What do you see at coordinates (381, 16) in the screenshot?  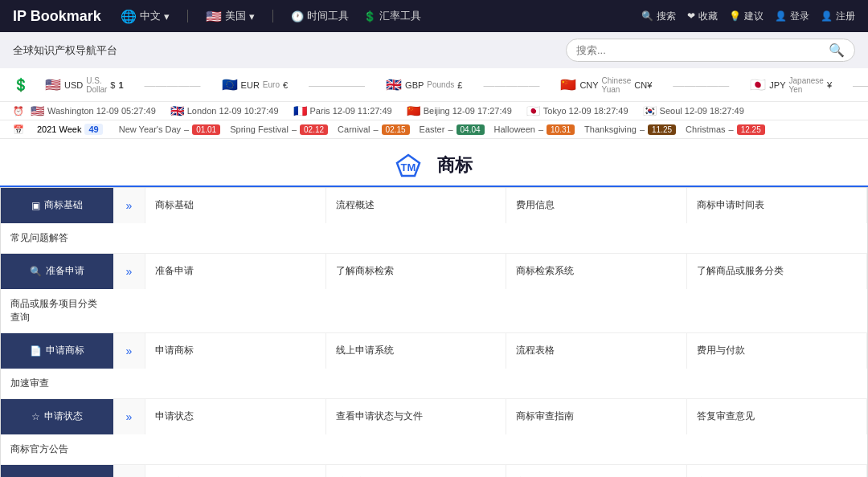 I see `nav-items: 🌐 中文 ▾ 🇺🇸 美国 ▾ 🕐 时间工具 💲 汇率工具` at bounding box center [381, 16].